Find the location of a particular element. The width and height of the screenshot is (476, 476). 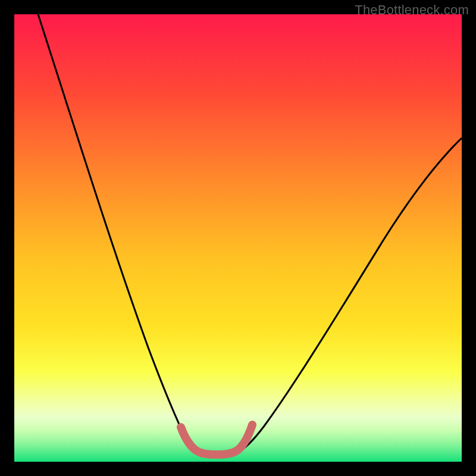

watermark-text: TheBottleneck.com is located at coordinates (412, 10).